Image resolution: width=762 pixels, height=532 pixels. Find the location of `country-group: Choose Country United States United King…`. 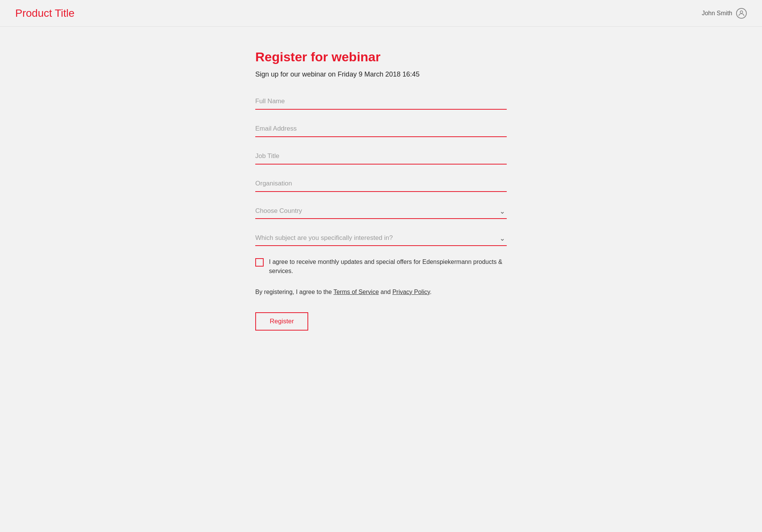

country-group: Choose Country United States United King… is located at coordinates (381, 211).